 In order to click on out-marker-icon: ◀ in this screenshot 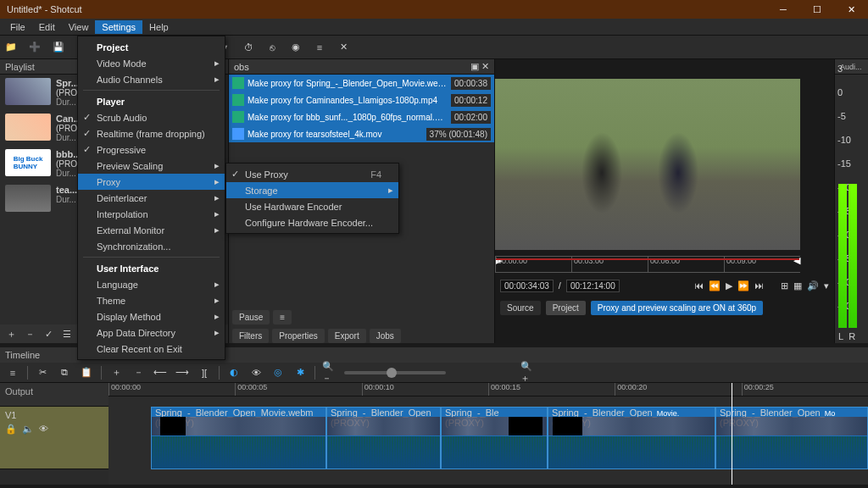, I will do `click(797, 261)`.